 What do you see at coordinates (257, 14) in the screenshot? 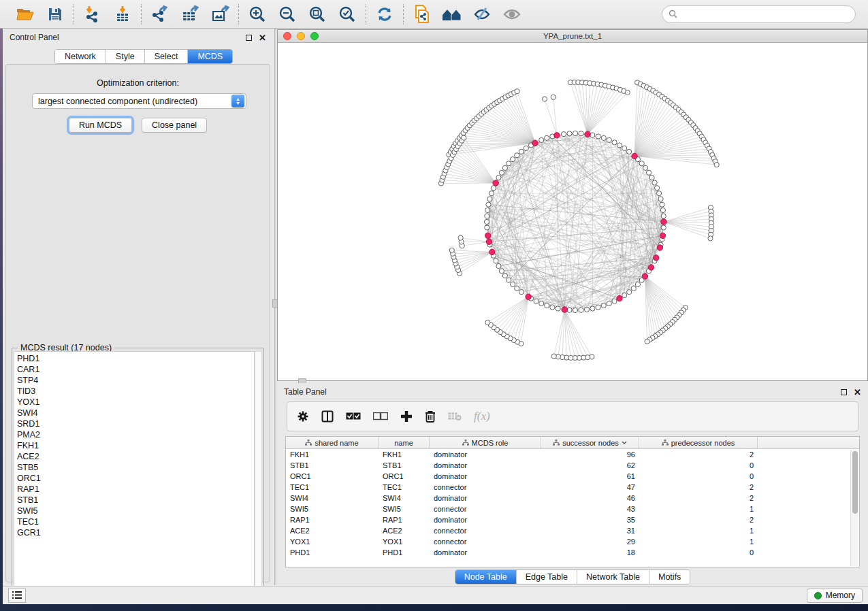
I see `zoom-in-icon` at bounding box center [257, 14].